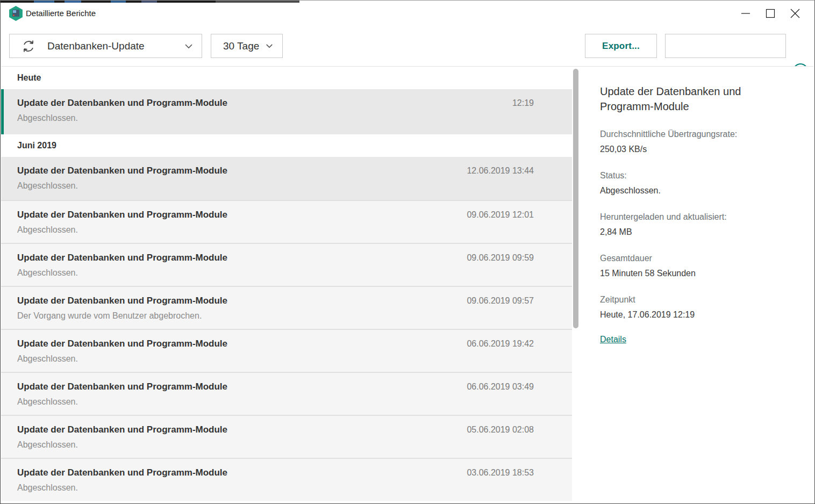  What do you see at coordinates (287, 146) in the screenshot?
I see `section-header: Juni 2019` at bounding box center [287, 146].